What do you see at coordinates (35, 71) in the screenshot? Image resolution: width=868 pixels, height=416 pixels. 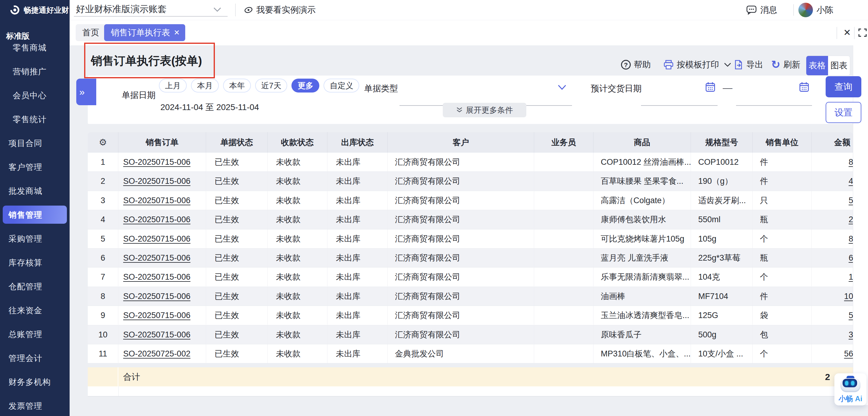 I see `sidebar-item: 营销推广` at bounding box center [35, 71].